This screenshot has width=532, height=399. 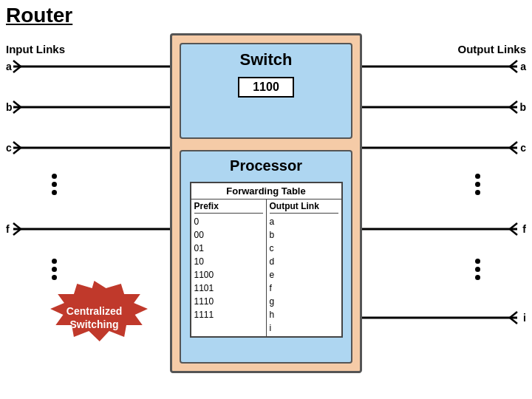 What do you see at coordinates (477, 185) in the screenshot?
I see `dots-right` at bounding box center [477, 185].